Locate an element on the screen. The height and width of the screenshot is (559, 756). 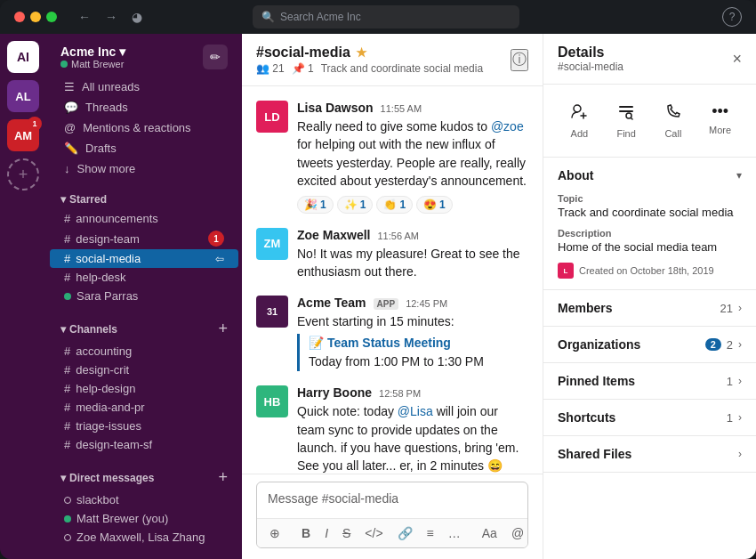
starred-section-label: ▾ Starred is located at coordinates (84, 199).